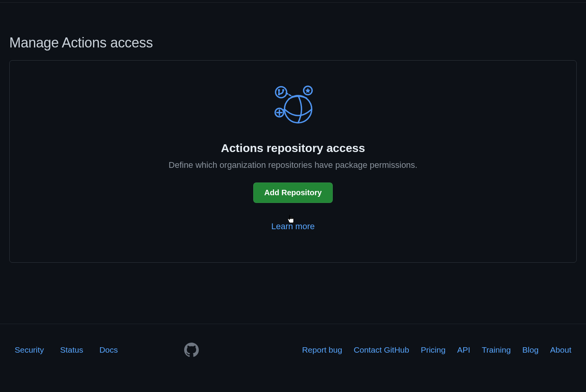  Describe the element at coordinates (561, 350) in the screenshot. I see `footer-link-about: About` at that location.